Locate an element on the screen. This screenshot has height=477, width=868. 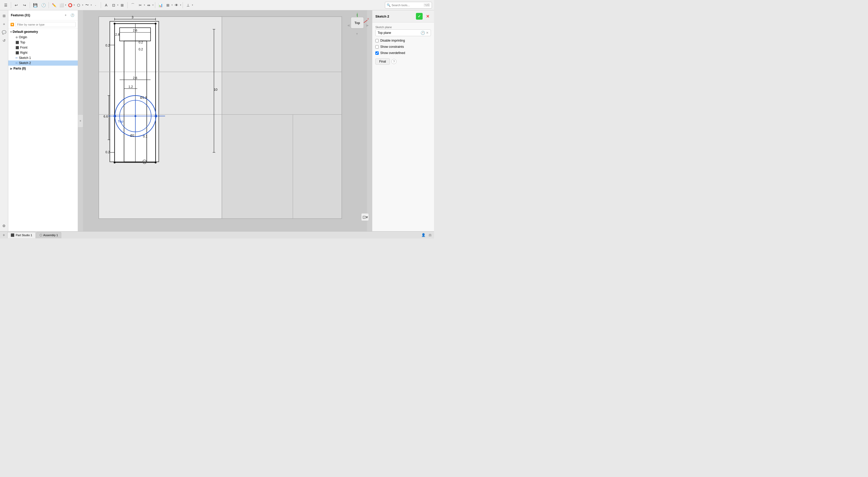
expand-icon: ▾ is located at coordinates (11, 32).